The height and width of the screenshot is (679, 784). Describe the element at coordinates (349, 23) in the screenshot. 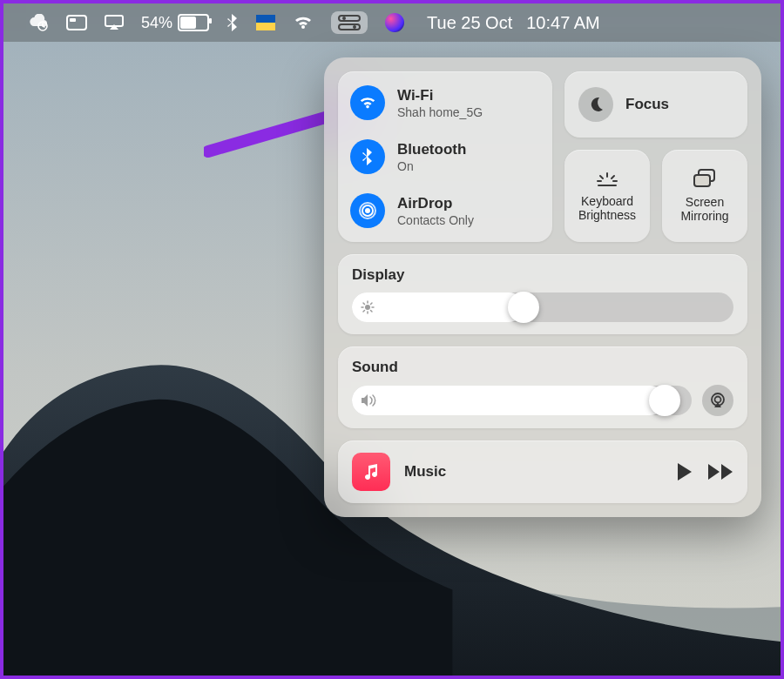

I see `control-center-menu-icon` at that location.